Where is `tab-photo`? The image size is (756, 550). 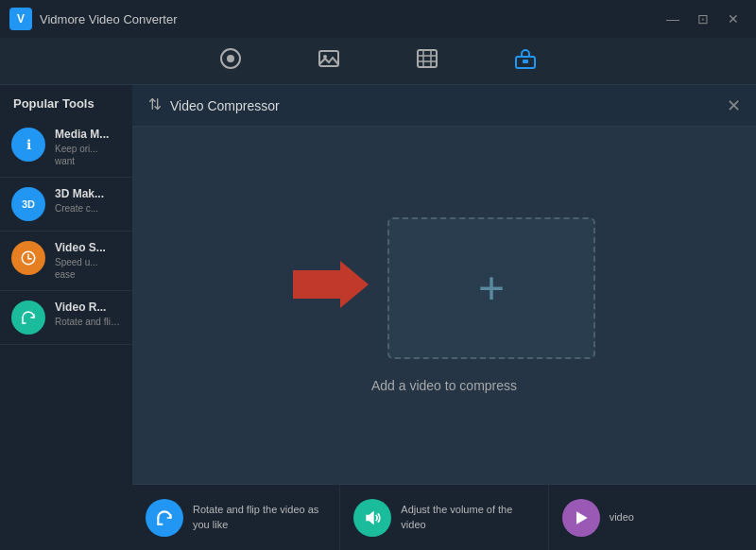 tab-photo is located at coordinates (329, 61).